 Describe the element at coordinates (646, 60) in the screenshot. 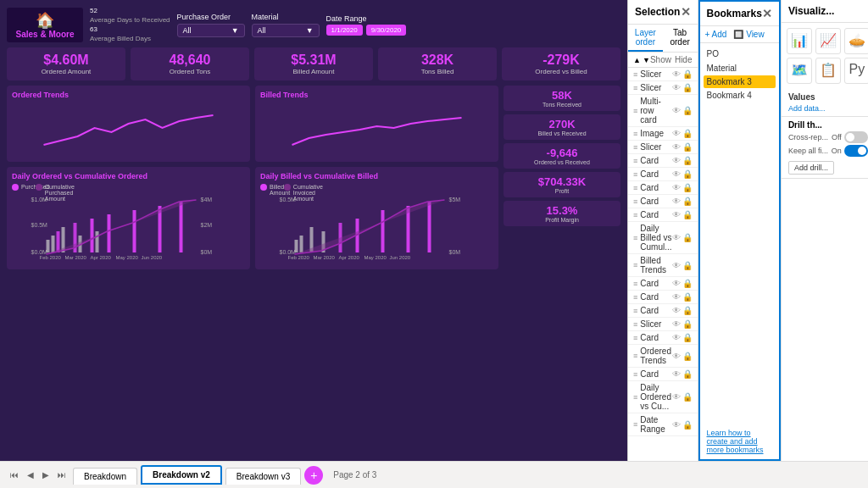

I see `sort-down-icon: ▼` at that location.